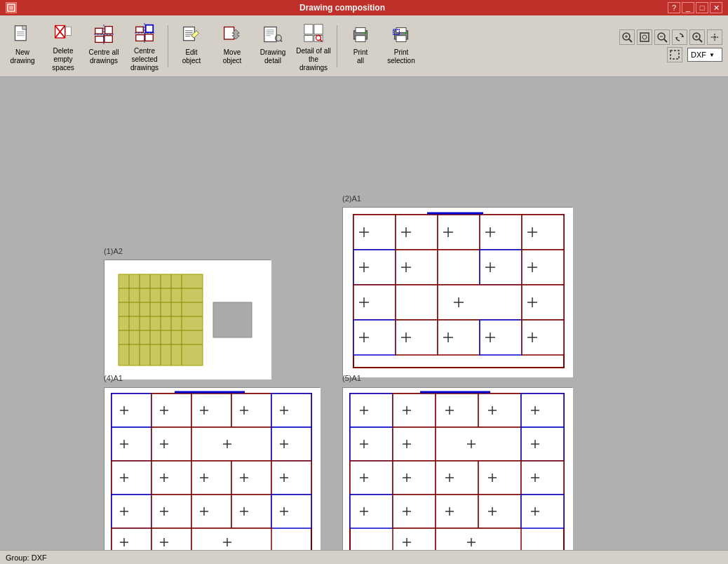  Describe the element at coordinates (11, 8) in the screenshot. I see `app-icon` at that location.